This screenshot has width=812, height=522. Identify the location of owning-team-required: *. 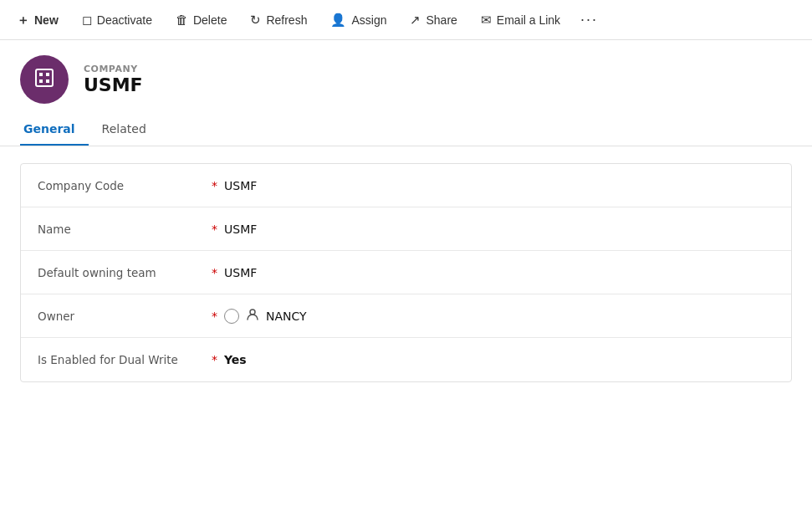
(214, 273).